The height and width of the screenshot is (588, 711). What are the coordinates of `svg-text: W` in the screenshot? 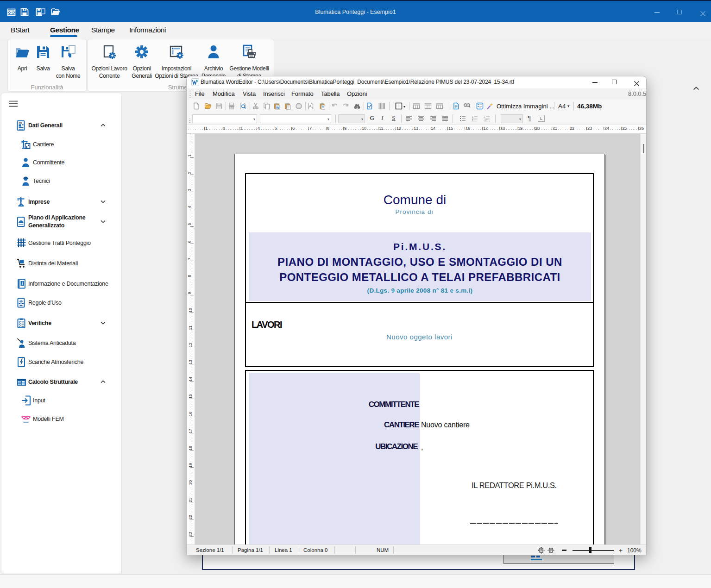 It's located at (278, 107).